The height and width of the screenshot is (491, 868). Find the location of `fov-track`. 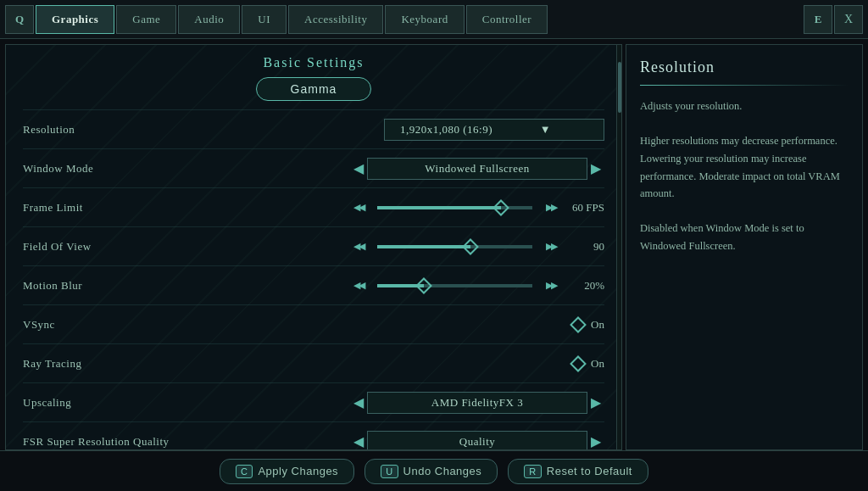

fov-track is located at coordinates (454, 247).